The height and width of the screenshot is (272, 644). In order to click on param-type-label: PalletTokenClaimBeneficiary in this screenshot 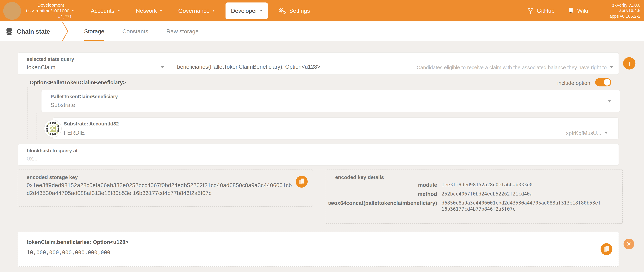, I will do `click(84, 97)`.